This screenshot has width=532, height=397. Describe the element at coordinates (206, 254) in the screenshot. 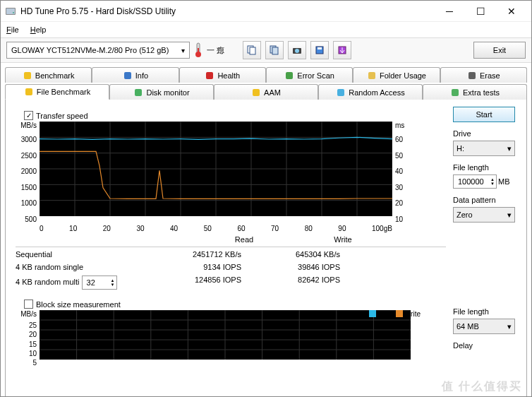

I see `result-read: 2451712 KB/s` at that location.